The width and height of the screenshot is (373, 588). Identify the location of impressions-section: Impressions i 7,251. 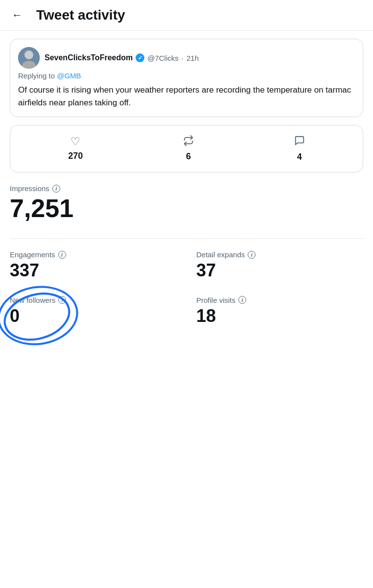
(186, 203).